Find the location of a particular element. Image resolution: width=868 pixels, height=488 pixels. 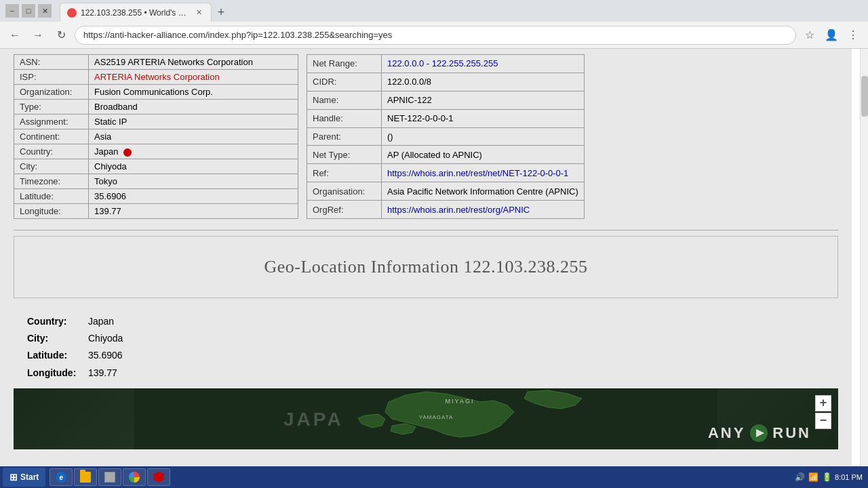

scrollbar-thumb is located at coordinates (865, 96).